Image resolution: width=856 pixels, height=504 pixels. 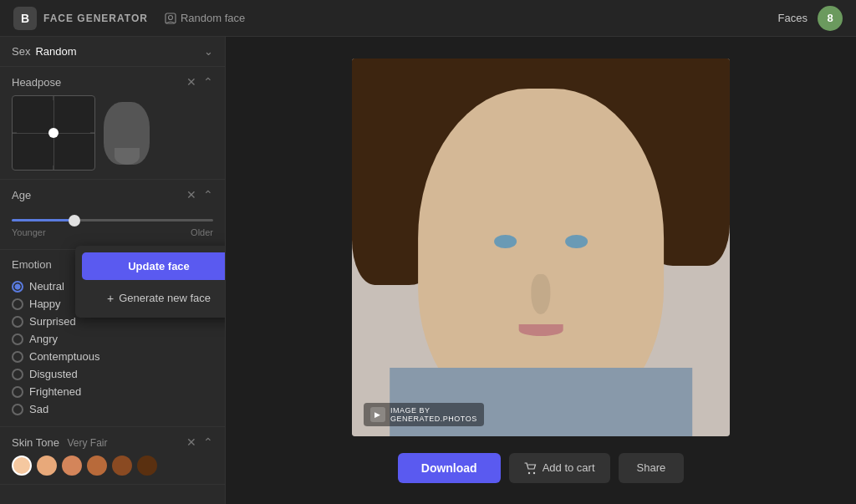 I want to click on radio-angry, so click(x=18, y=339).